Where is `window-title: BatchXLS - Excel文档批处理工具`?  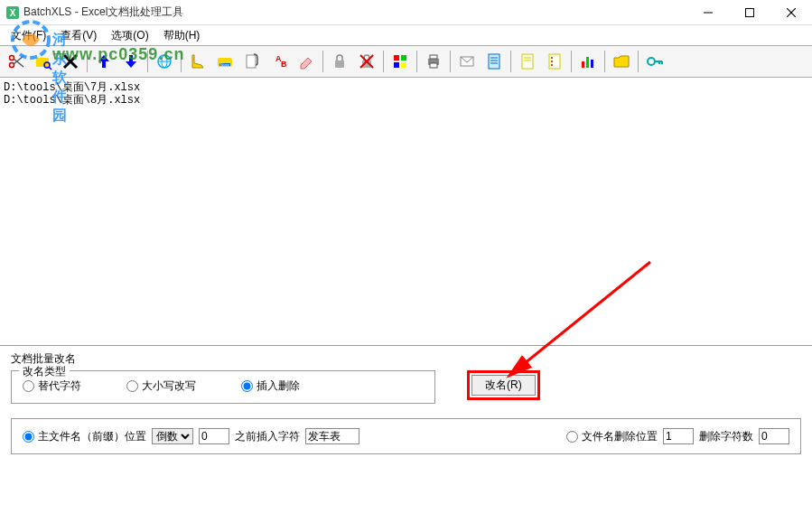
window-title: BatchXLS - Excel文档批处理工具 is located at coordinates (356, 13).